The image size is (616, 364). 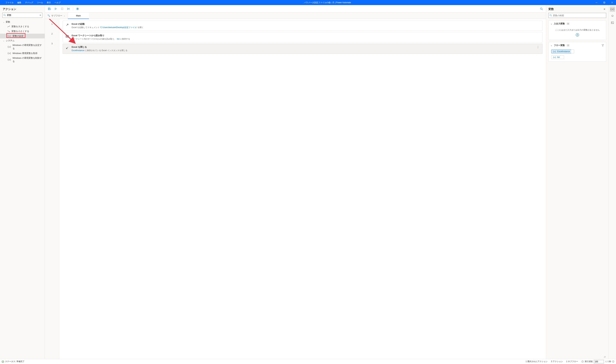 What do you see at coordinates (22, 26) in the screenshot?
I see `action-increase-variable: 変数を大きくする` at bounding box center [22, 26].